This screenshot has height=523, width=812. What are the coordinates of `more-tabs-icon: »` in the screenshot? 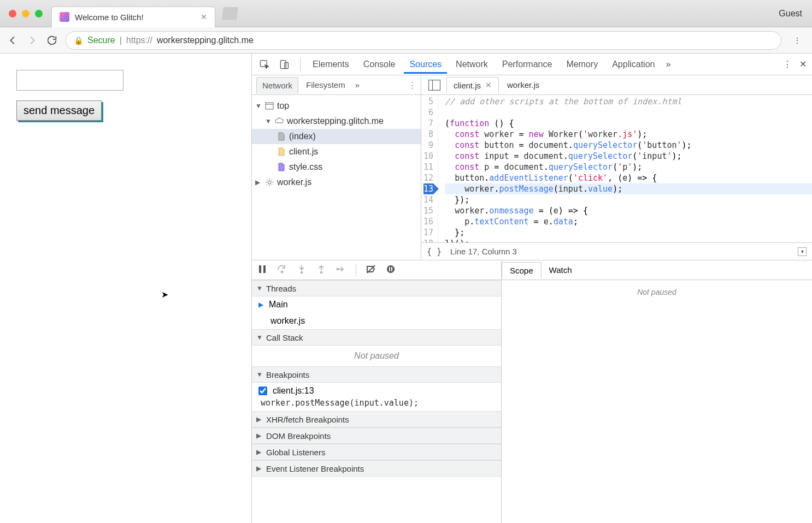 It's located at (668, 64).